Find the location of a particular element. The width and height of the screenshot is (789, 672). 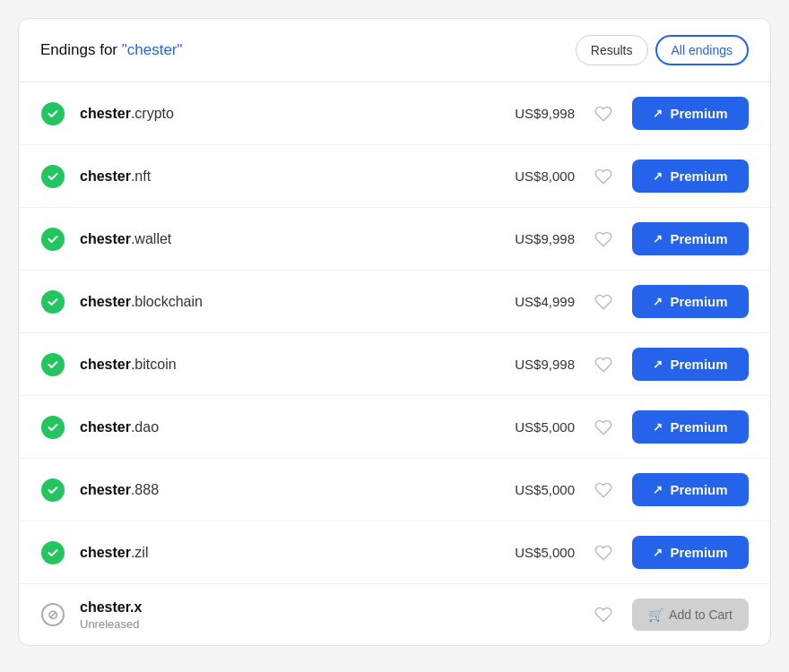

title-prefix: Endings for is located at coordinates (81, 50).